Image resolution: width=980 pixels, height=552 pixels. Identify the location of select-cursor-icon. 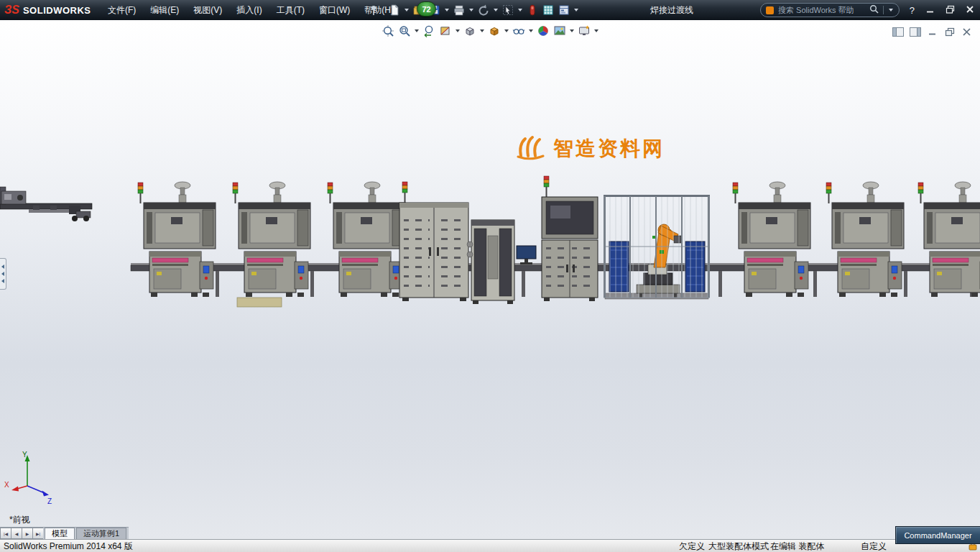
(508, 10).